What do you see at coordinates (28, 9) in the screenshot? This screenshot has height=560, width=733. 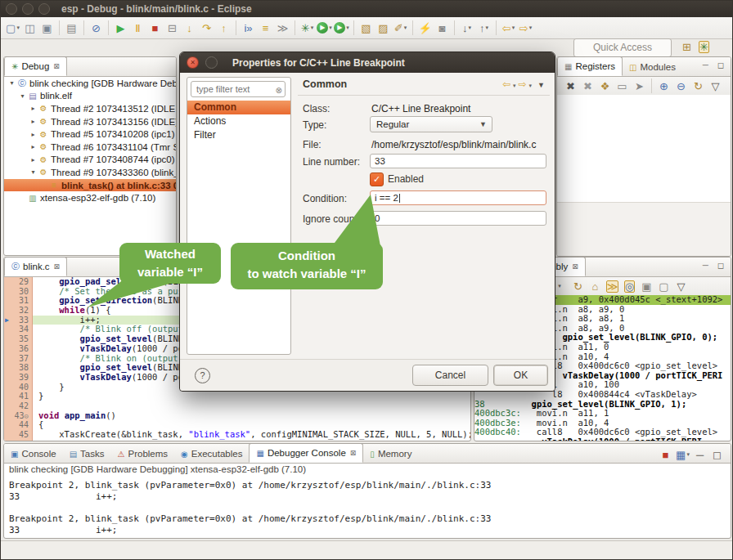 I see `window-minimize-icon` at bounding box center [28, 9].